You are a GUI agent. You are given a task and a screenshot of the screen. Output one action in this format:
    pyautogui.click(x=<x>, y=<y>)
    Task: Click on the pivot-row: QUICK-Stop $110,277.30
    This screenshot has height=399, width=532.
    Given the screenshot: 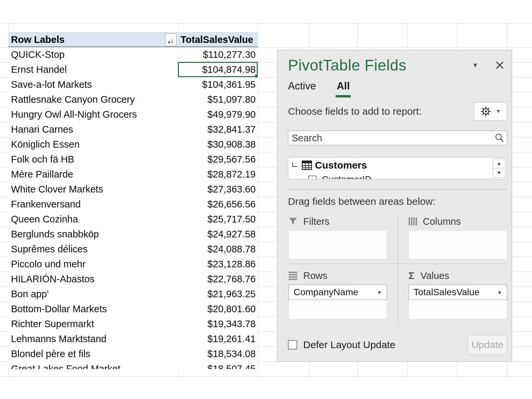 What is the action you would take?
    pyautogui.click(x=133, y=55)
    